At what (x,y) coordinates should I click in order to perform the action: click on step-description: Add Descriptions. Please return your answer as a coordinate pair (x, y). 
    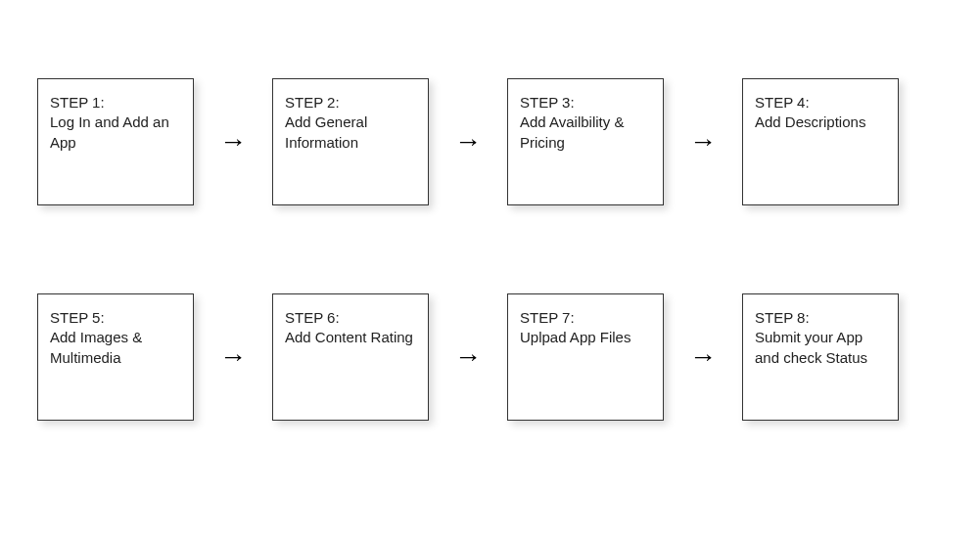
    Looking at the image, I should click on (820, 122).